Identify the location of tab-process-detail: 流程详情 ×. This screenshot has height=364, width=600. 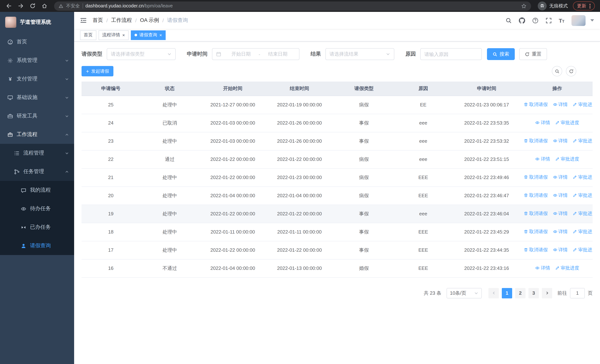
(113, 35).